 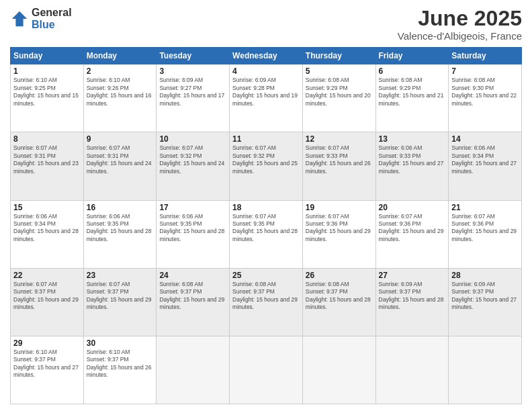 I want to click on table-row: 27 Sunrise: 6:09 AM Sunset: 9:37 PM Dayl…, so click(x=412, y=302).